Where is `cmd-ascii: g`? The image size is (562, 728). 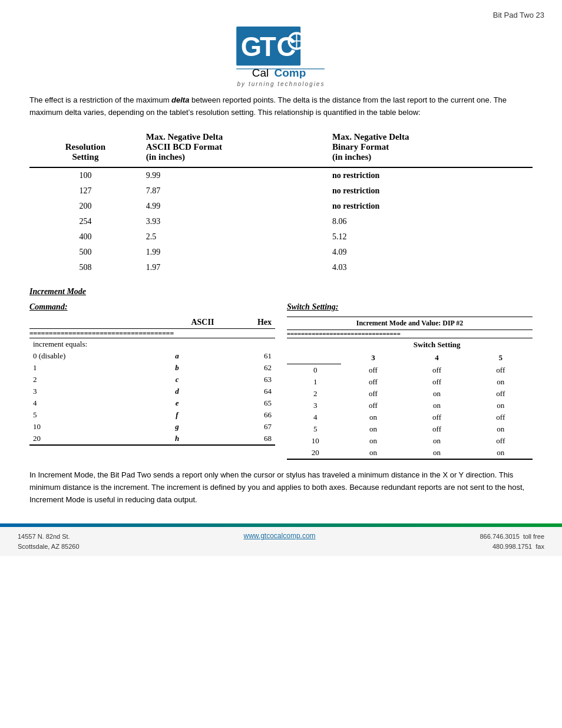
cmd-ascii: g is located at coordinates (177, 427).